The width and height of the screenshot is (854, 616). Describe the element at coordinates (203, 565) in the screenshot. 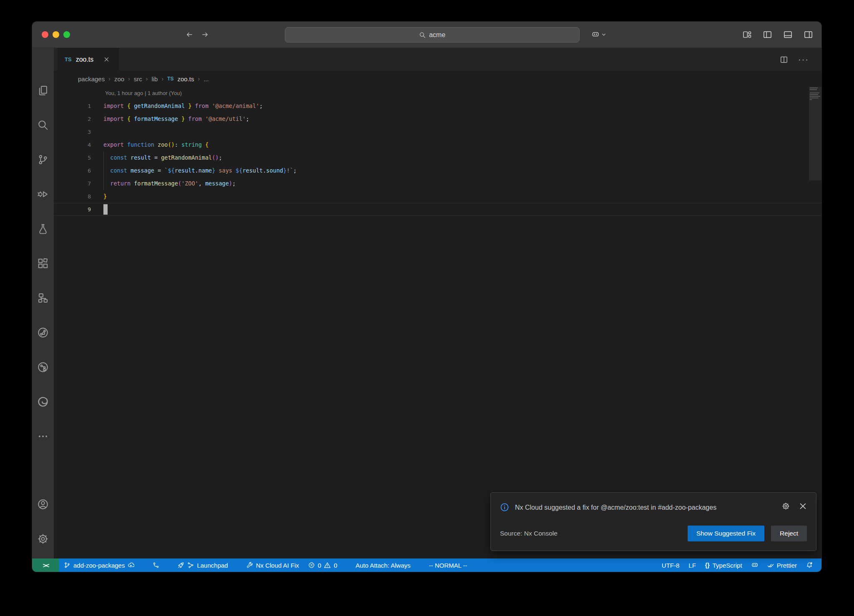

I see `launchpad-status: Launchpad` at that location.